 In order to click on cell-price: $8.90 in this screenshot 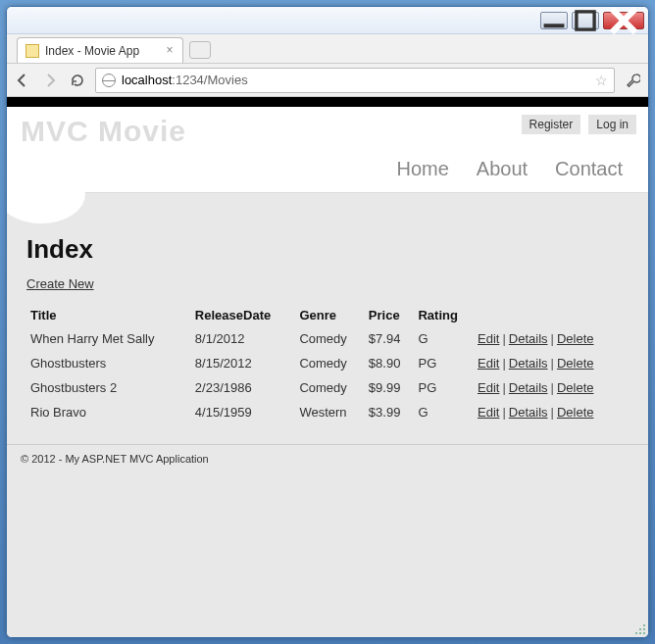, I will do `click(390, 363)`.